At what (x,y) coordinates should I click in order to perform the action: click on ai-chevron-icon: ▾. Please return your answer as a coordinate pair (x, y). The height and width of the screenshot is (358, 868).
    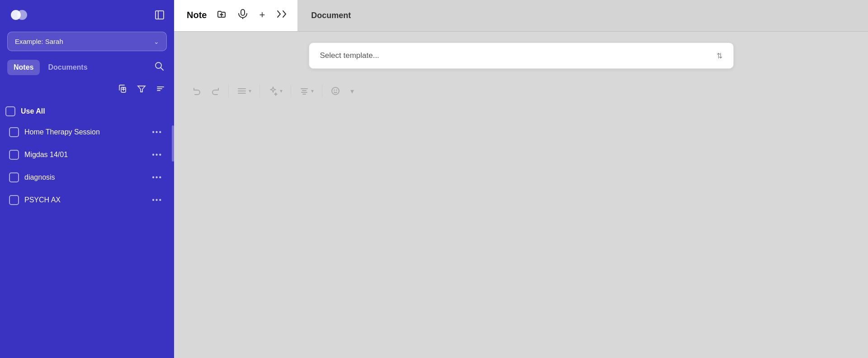
    Looking at the image, I should click on (281, 91).